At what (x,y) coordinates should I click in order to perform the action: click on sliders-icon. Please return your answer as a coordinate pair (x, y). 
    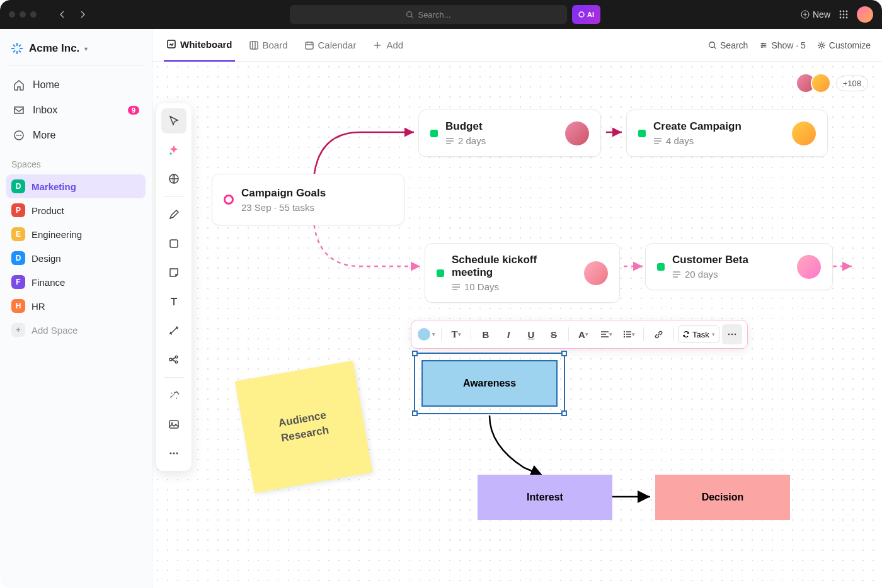
    Looking at the image, I should click on (764, 45).